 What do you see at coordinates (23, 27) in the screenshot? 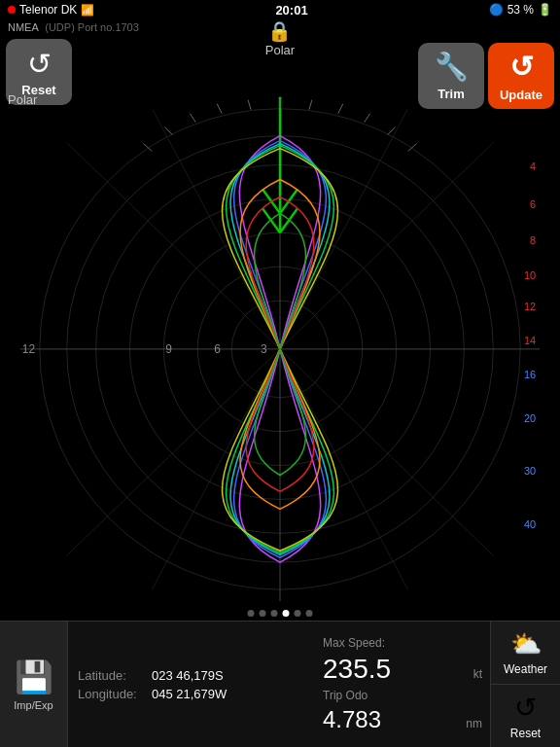
I see `nmea-label: NMEA` at bounding box center [23, 27].